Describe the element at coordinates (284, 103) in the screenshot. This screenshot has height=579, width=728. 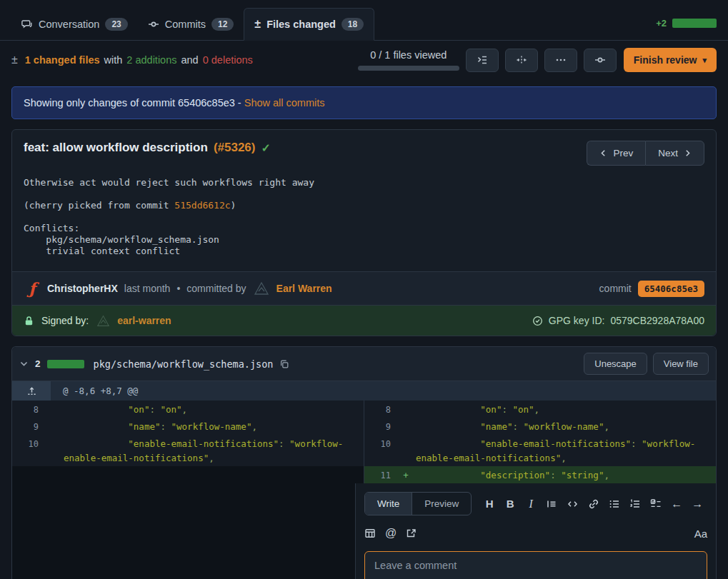
I see `show-all-commits-link: Show all commits` at that location.